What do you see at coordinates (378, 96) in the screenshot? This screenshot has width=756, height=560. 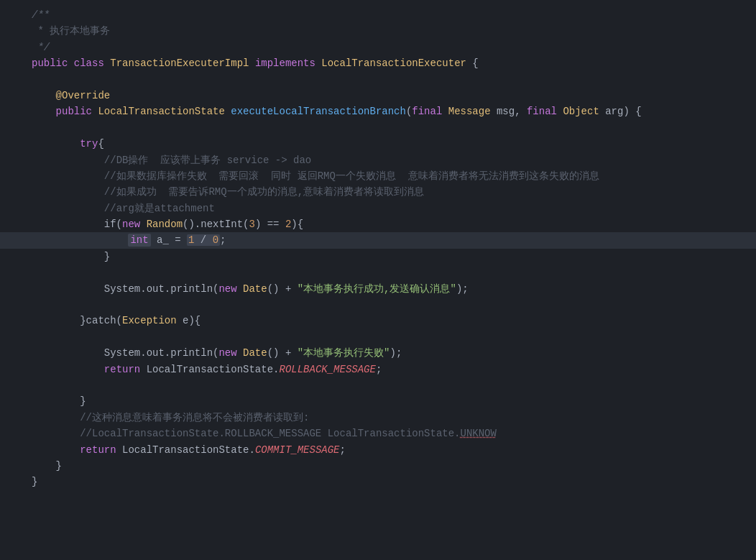 I see `code-line: @Override` at bounding box center [378, 96].